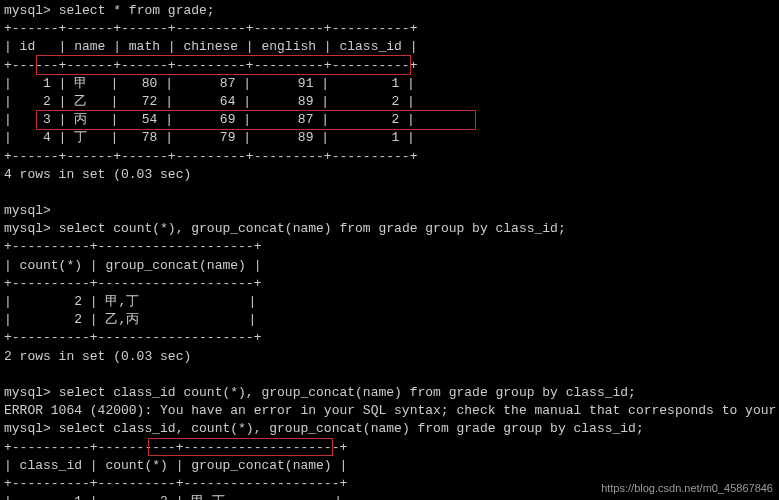 Image resolution: width=779 pixels, height=500 pixels. I want to click on t2-sep-bot: +----------+--------------------+, so click(392, 338).